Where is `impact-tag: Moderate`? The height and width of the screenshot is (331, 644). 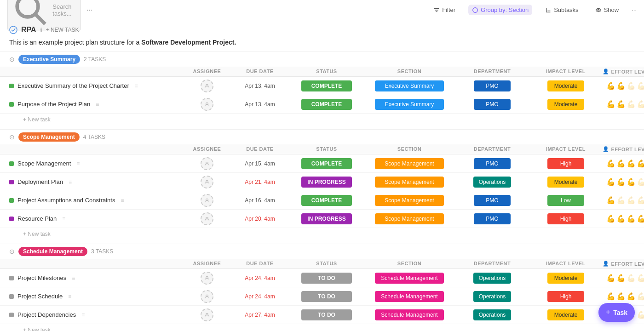
impact-tag: Moderate is located at coordinates (566, 86).